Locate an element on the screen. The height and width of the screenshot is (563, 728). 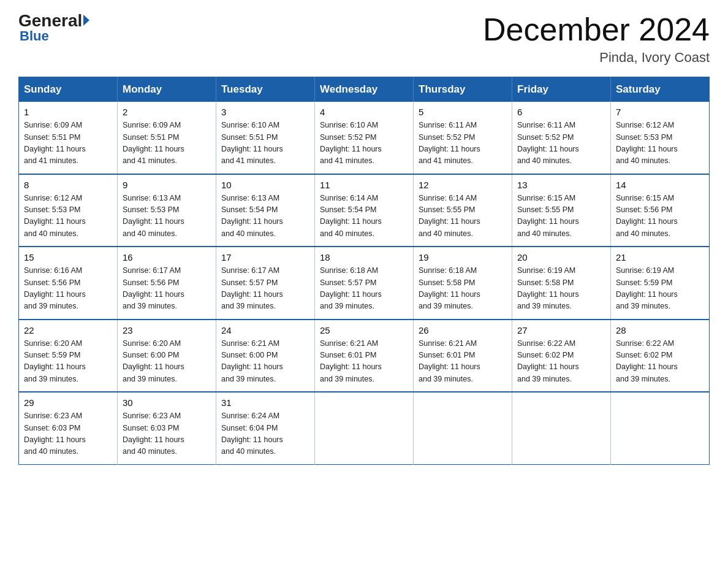
day-info: Sunrise: 6:14 AM Sunset: 5:54 PM Dayligh… is located at coordinates (364, 216).